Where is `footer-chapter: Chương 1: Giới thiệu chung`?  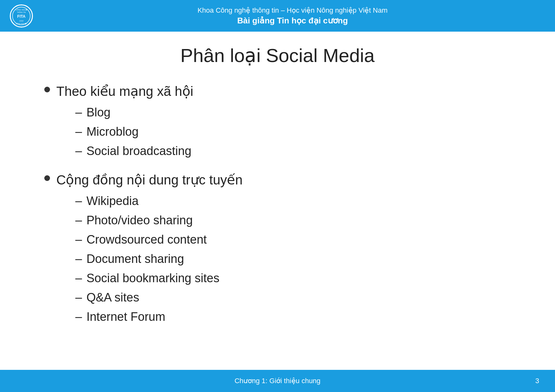 footer-chapter: Chương 1: Giới thiệu chung is located at coordinates (278, 381).